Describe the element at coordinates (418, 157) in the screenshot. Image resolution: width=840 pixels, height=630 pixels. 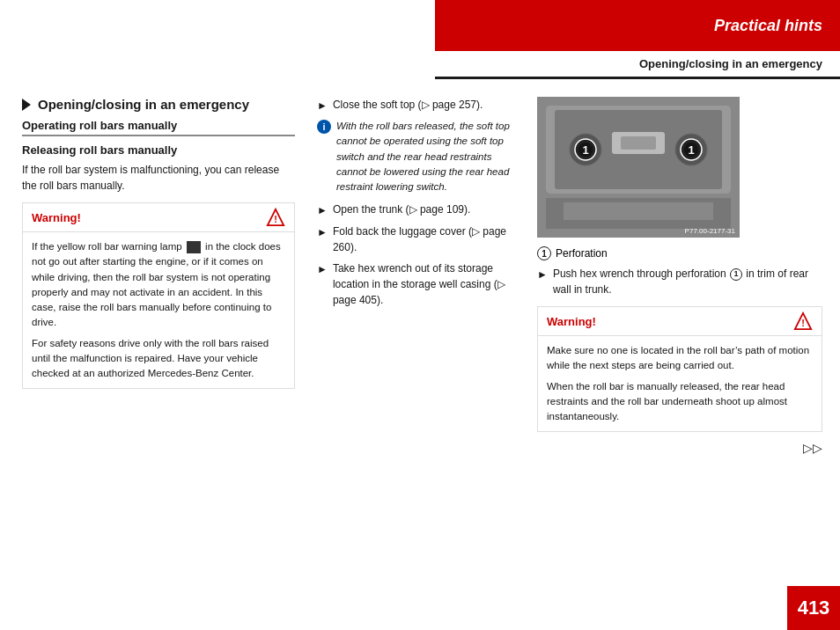
I see `info-box: i With the roll bars released, the soft …` at that location.